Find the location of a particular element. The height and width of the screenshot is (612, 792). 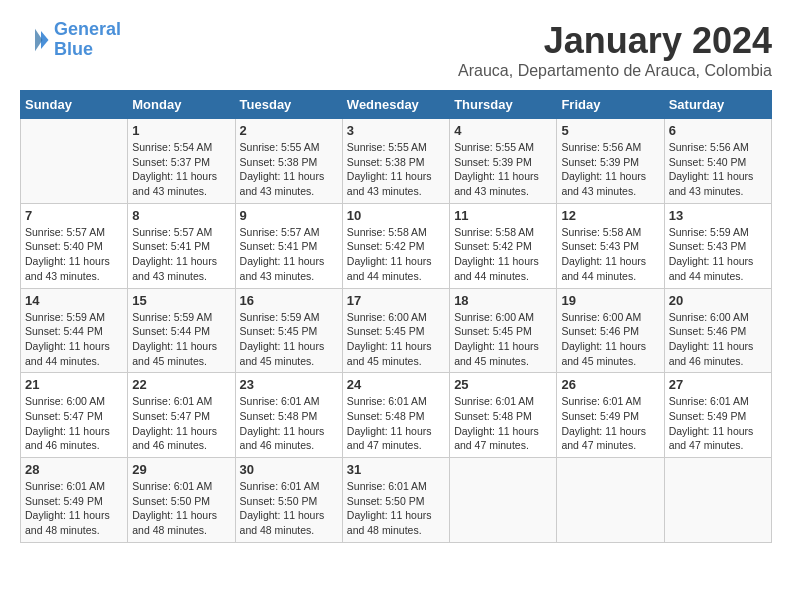

day-info: Sunrise: 5:59 AMSunset: 5:43 PMDaylight:… is located at coordinates (718, 254).